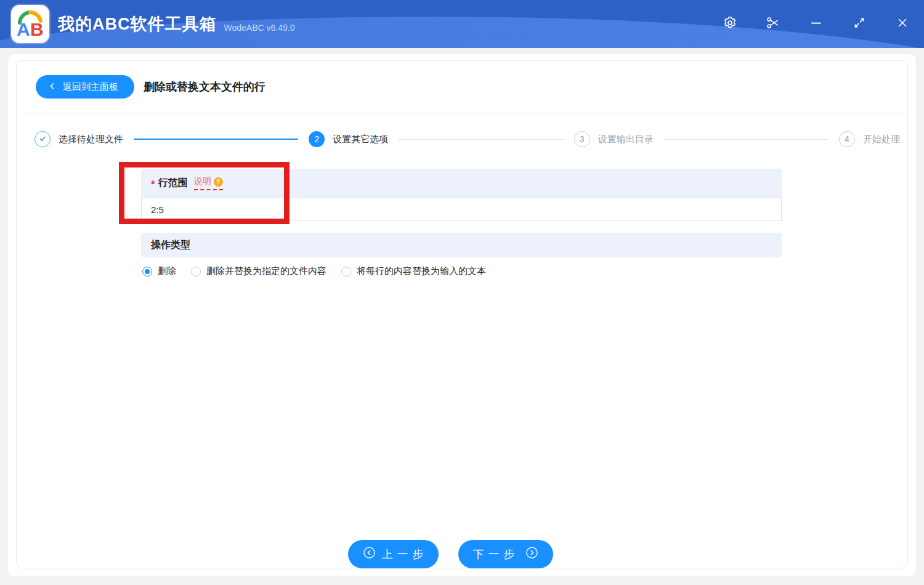  Describe the element at coordinates (859, 24) in the screenshot. I see `maximize-icon` at that location.